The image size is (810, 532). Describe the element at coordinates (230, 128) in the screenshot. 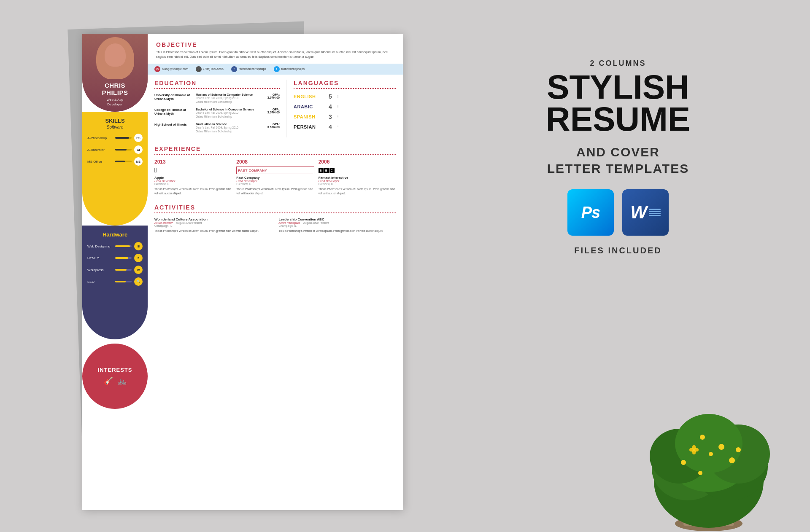

I see `edu-details-3: Graduation in Science Dean's List: Fall …` at that location.